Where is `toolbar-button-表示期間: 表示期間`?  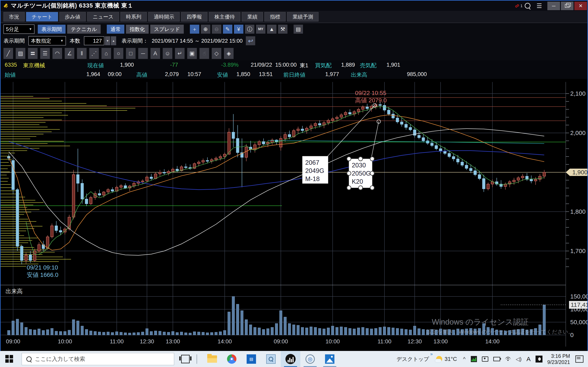 toolbar-button-表示期間: 表示期間 is located at coordinates (52, 29).